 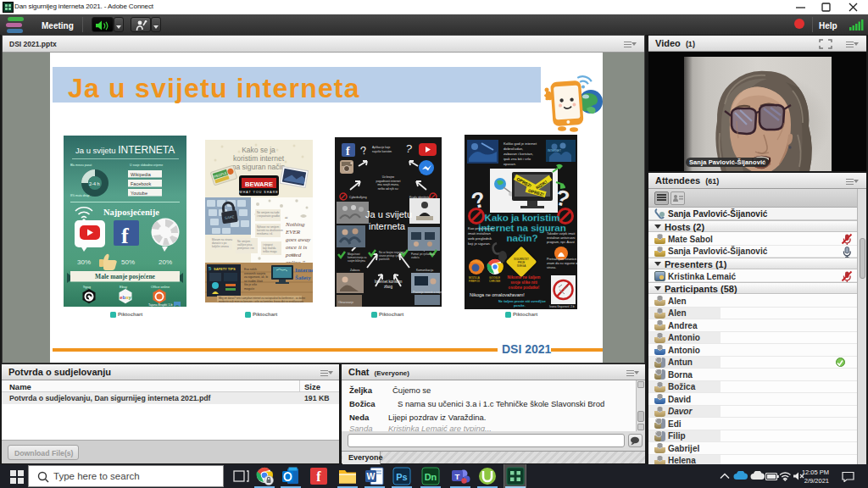 What do you see at coordinates (165, 263) in the screenshot?
I see `svg-text: 20%` at bounding box center [165, 263].